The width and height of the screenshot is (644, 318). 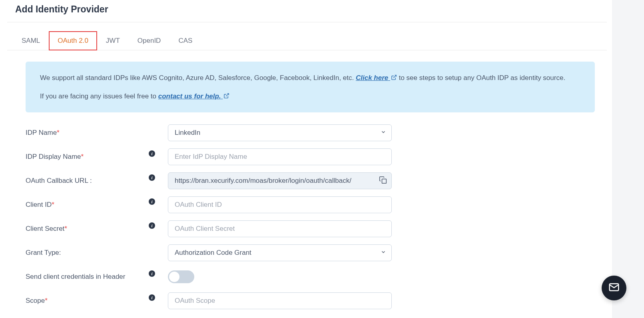 I want to click on info-text-1a: We support all standard IDPs like AWS Co…, so click(x=198, y=78).